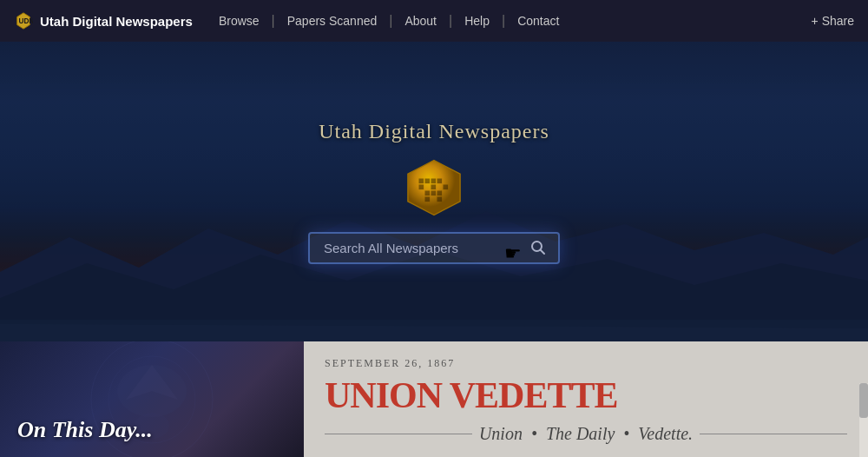  What do you see at coordinates (450, 21) in the screenshot?
I see `nav-sep-3: |` at bounding box center [450, 21].